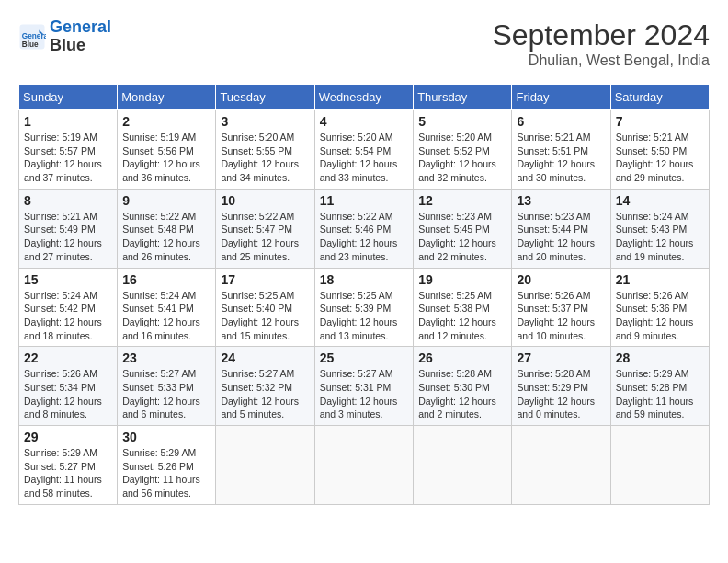  I want to click on page-title: September 2024, so click(601, 35).